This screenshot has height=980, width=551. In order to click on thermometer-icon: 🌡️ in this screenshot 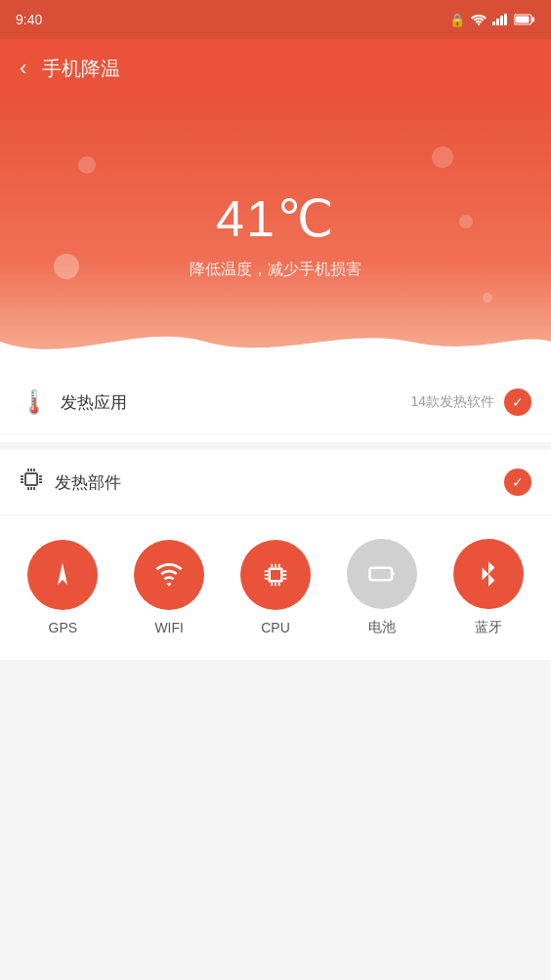, I will do `click(34, 402)`.